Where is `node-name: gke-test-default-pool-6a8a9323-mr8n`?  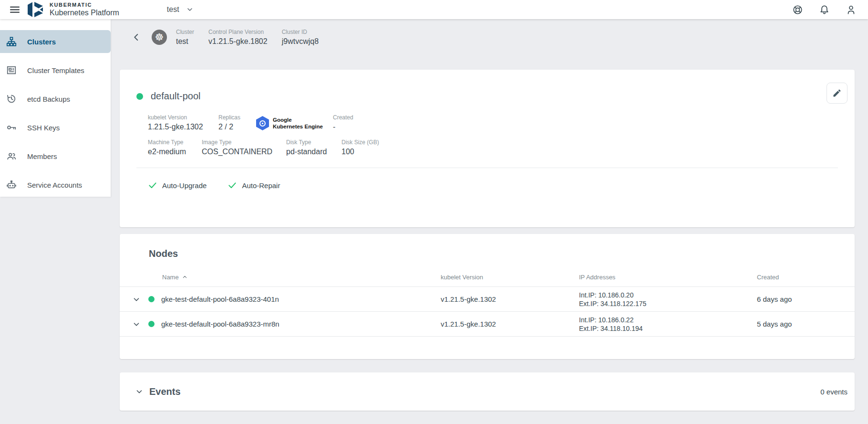
node-name: gke-test-default-pool-6a8a9323-mr8n is located at coordinates (220, 324).